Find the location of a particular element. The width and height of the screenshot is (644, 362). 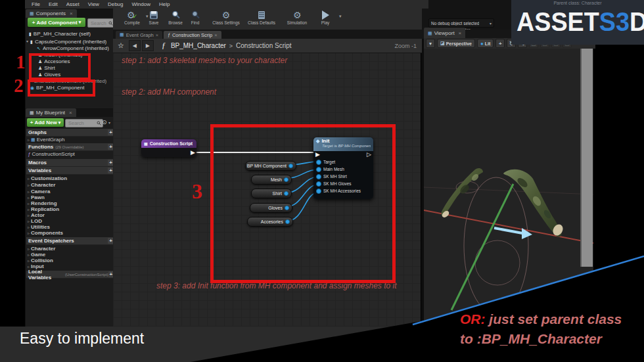

menu-file: File is located at coordinates (35, 4).